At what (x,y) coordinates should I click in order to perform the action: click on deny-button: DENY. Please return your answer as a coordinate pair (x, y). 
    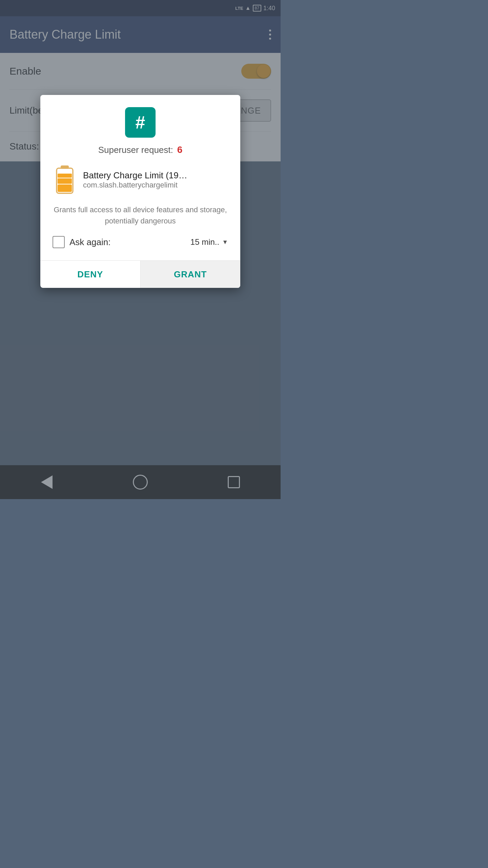
    Looking at the image, I should click on (90, 274).